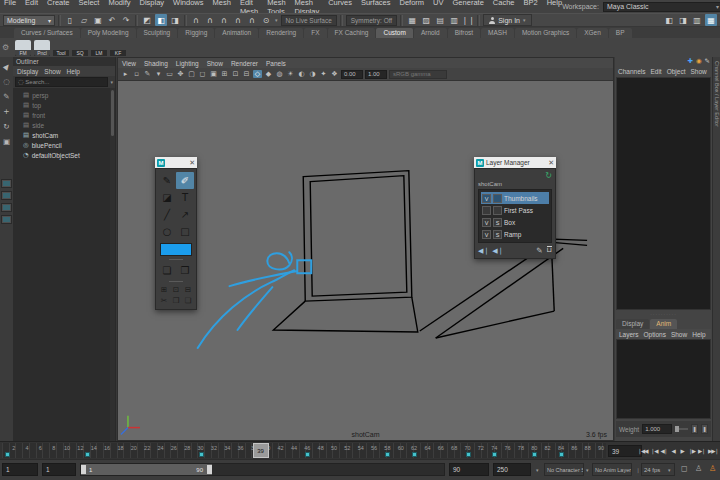 The height and width of the screenshot is (480, 720). What do you see at coordinates (515, 176) in the screenshot?
I see `refresh-icon: ↻` at bounding box center [515, 176].